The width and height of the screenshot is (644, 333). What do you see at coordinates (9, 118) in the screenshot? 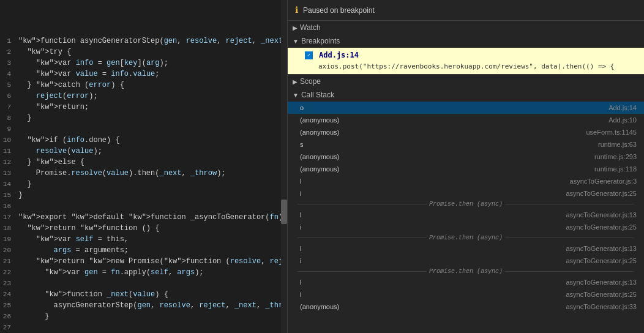
I see `line-number: 8` at bounding box center [9, 118].